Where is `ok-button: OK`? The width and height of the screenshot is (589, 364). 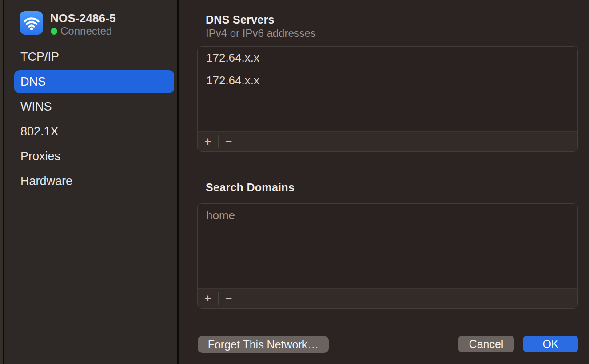 ok-button: OK is located at coordinates (551, 344).